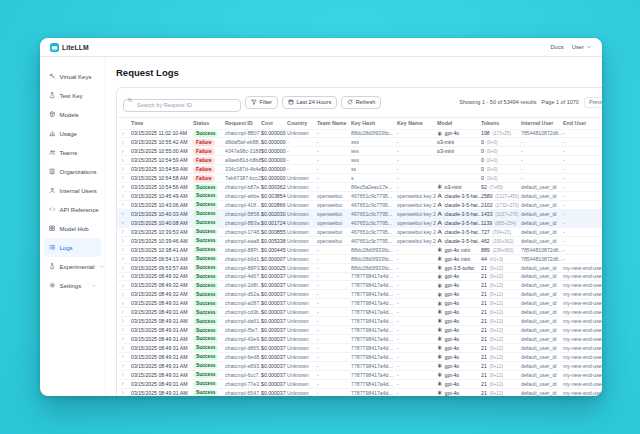 The width and height of the screenshot is (640, 434). What do you see at coordinates (72, 96) in the screenshot?
I see `sidebar-item-test-key: Test Key` at bounding box center [72, 96].